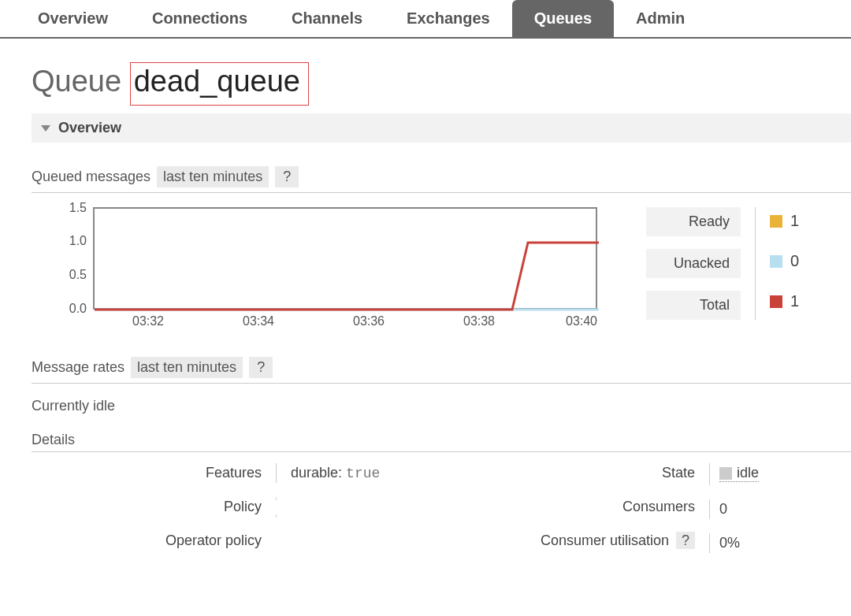 The width and height of the screenshot is (851, 616). Describe the element at coordinates (441, 83) in the screenshot. I see `page-title: Queue dead_queue` at that location.